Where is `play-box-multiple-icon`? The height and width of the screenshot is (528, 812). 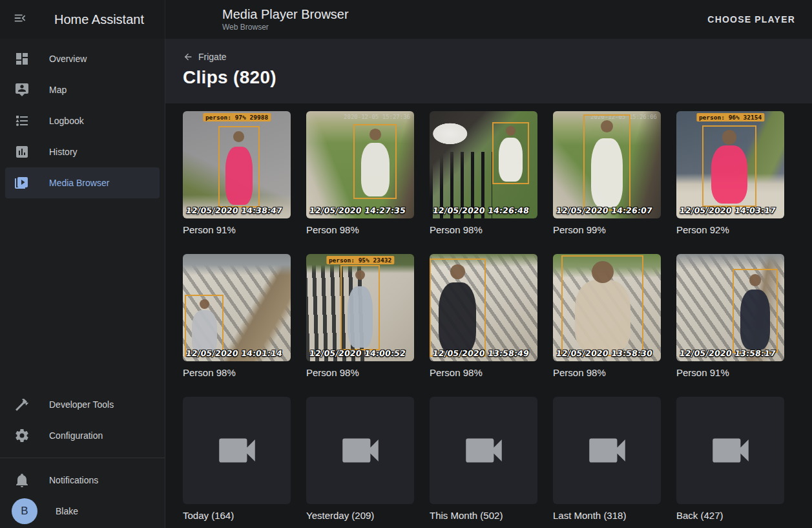
play-box-multiple-icon is located at coordinates (22, 183).